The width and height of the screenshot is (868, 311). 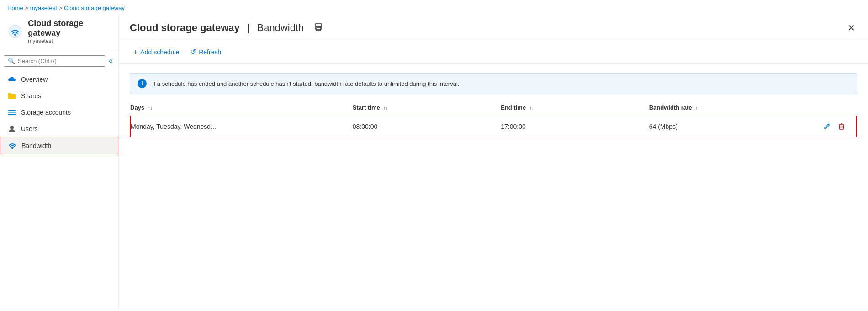 What do you see at coordinates (493, 84) in the screenshot?
I see `info-banner: i If a schedule has ended and another sc…` at bounding box center [493, 84].